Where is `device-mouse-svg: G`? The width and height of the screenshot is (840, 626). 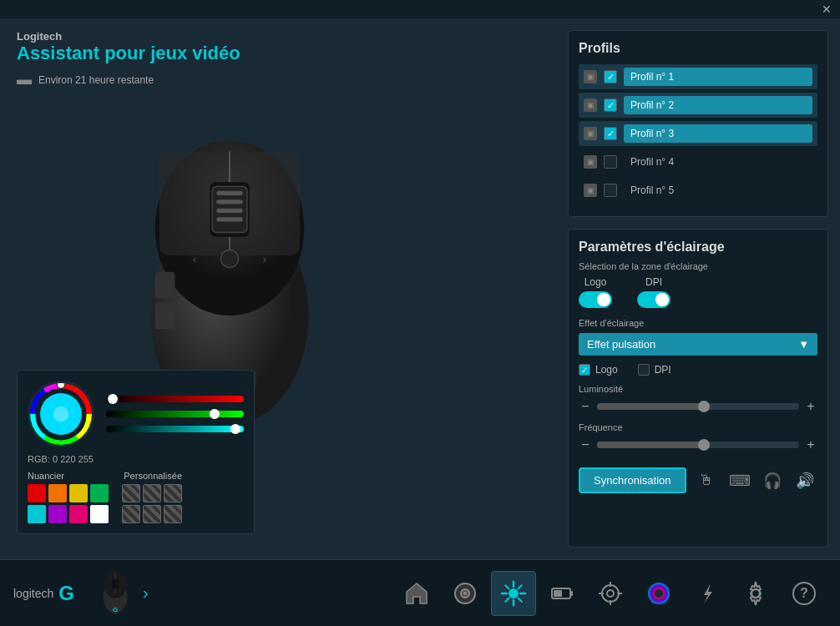 device-mouse-svg: G is located at coordinates (115, 593).